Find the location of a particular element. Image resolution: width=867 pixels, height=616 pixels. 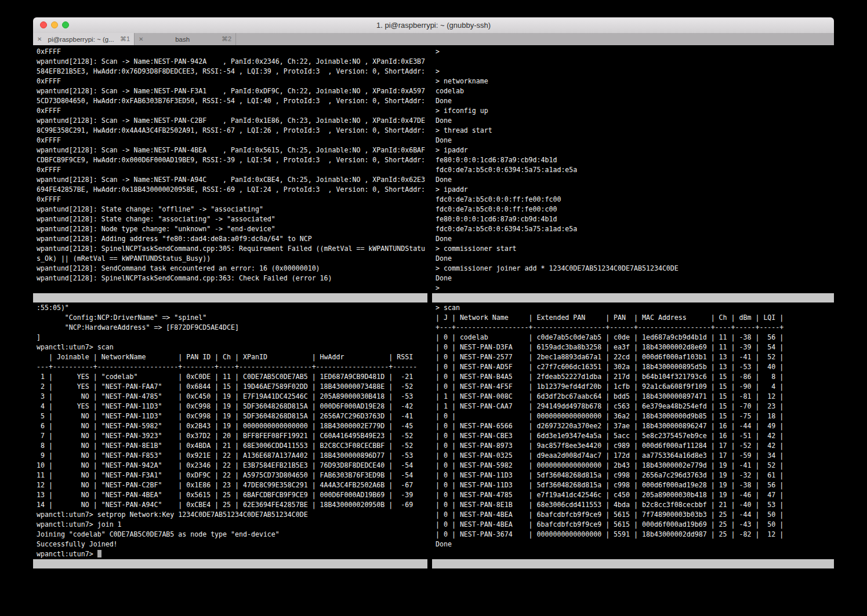

terminal-line: wpantund[2128]: SendCommand task encount… is located at coordinates (232, 269).